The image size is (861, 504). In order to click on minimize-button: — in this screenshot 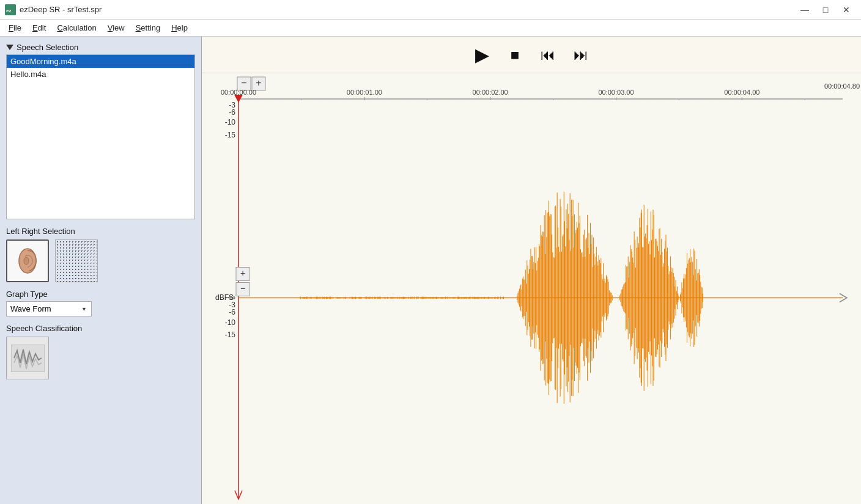, I will do `click(805, 10)`.